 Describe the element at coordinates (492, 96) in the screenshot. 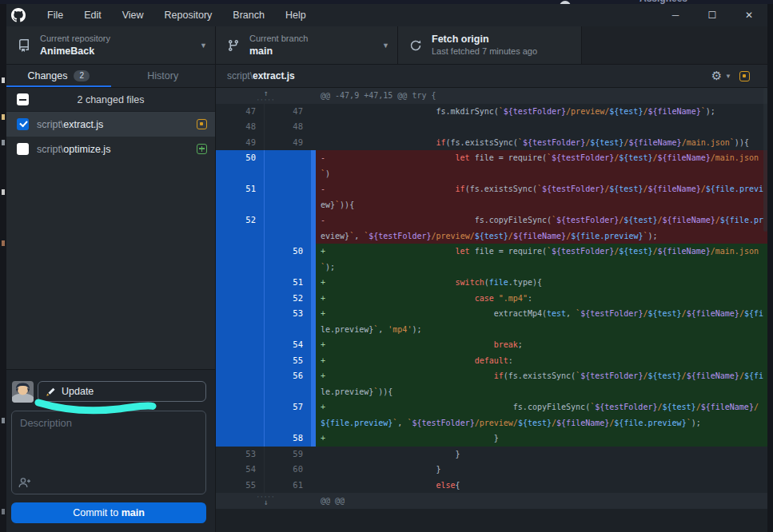

I see `diff-row: ↑·····@@ -47,9 +47,15 @@ try {` at that location.